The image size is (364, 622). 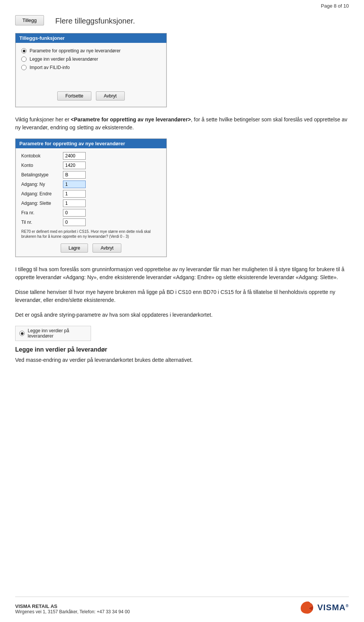 What do you see at coordinates (64, 59) in the screenshot?
I see `radio-label-2: Legge inn verdier på leverandører` at bounding box center [64, 59].